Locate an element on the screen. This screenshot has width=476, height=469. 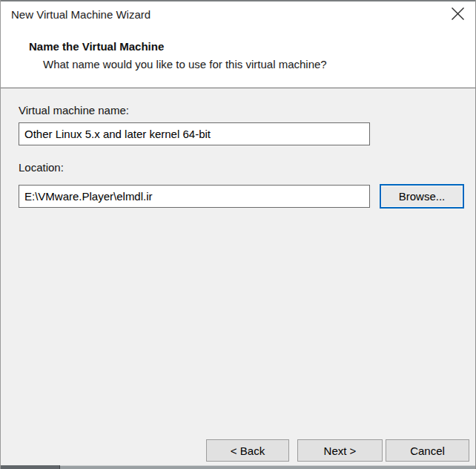
window-title: New Virtual Machine Wizard is located at coordinates (81, 15).